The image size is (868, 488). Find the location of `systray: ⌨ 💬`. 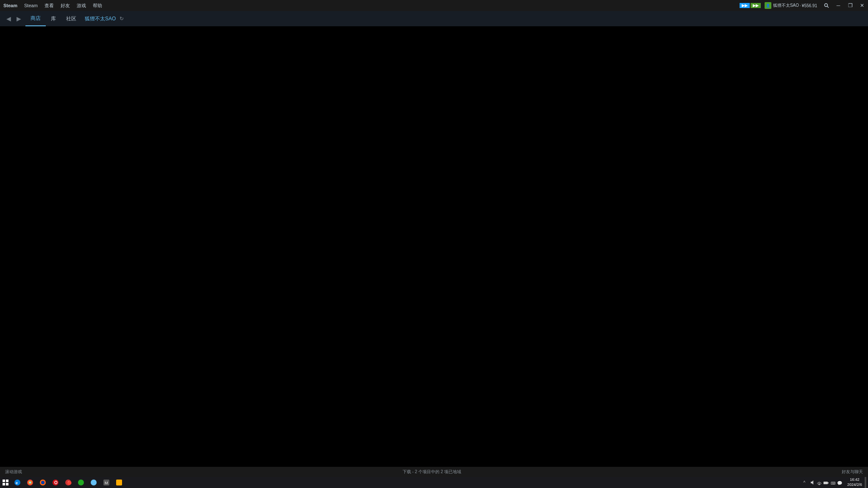

systray: ⌨ 💬 is located at coordinates (826, 482).